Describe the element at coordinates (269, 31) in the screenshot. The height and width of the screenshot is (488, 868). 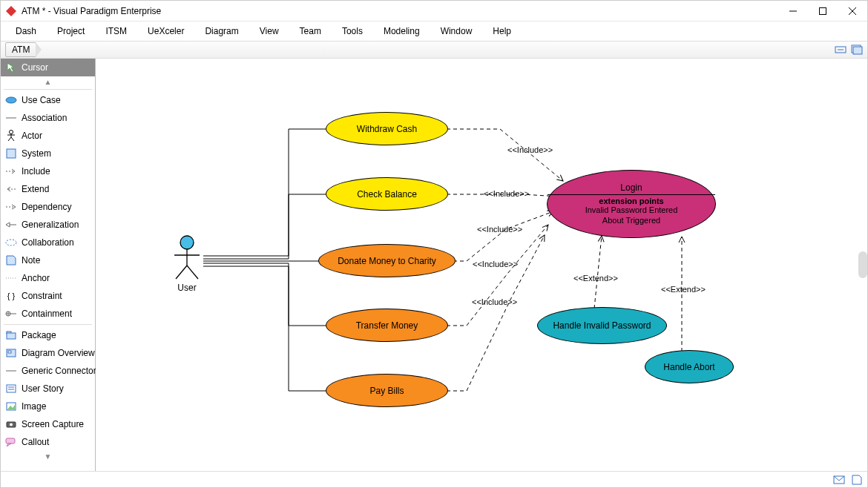
I see `menu-view: View` at that location.